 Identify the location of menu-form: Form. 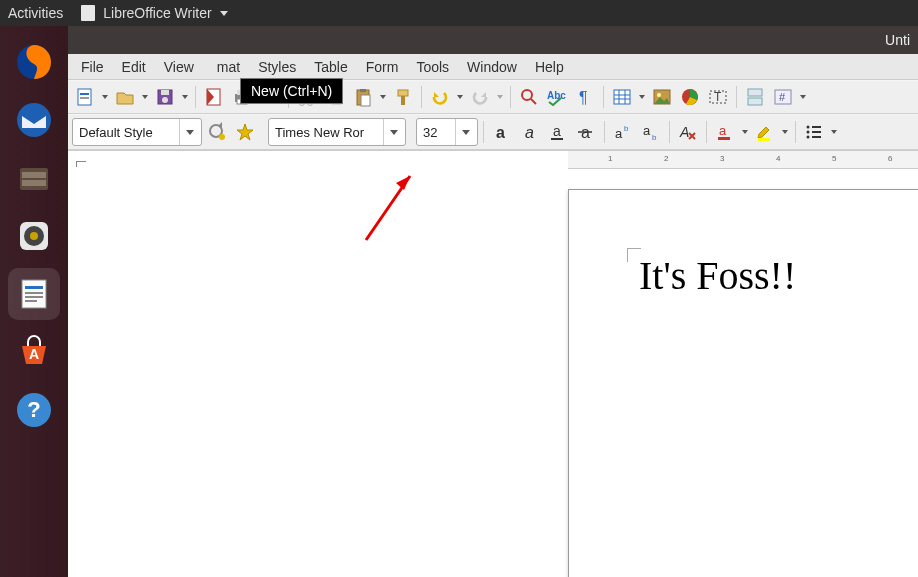
(382, 67).